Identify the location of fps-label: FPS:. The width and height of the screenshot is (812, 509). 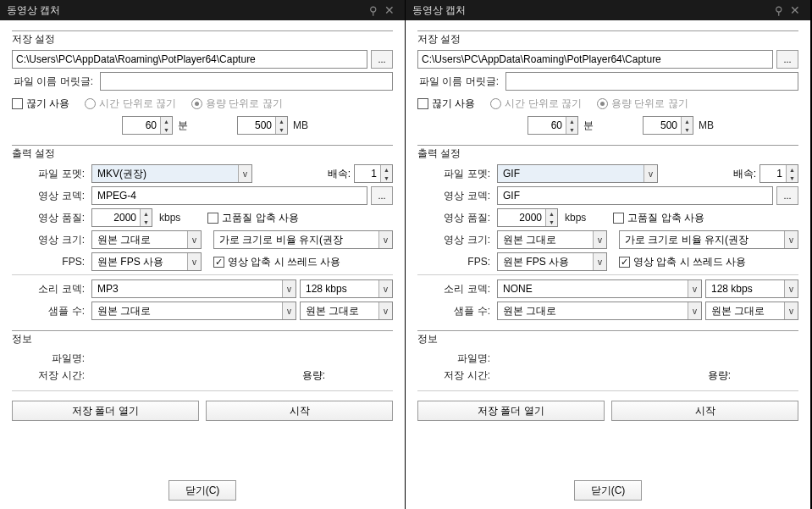
(50, 262).